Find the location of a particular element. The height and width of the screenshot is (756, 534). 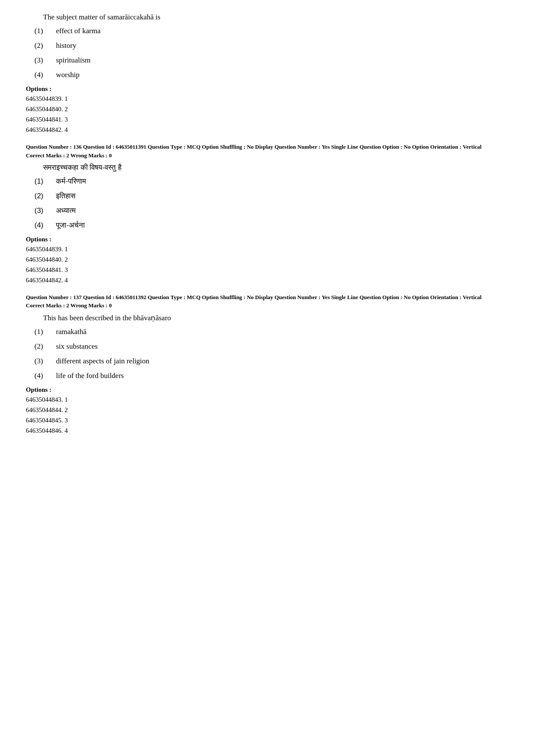

option-135-3: (3) spiritualism is located at coordinates (267, 60).